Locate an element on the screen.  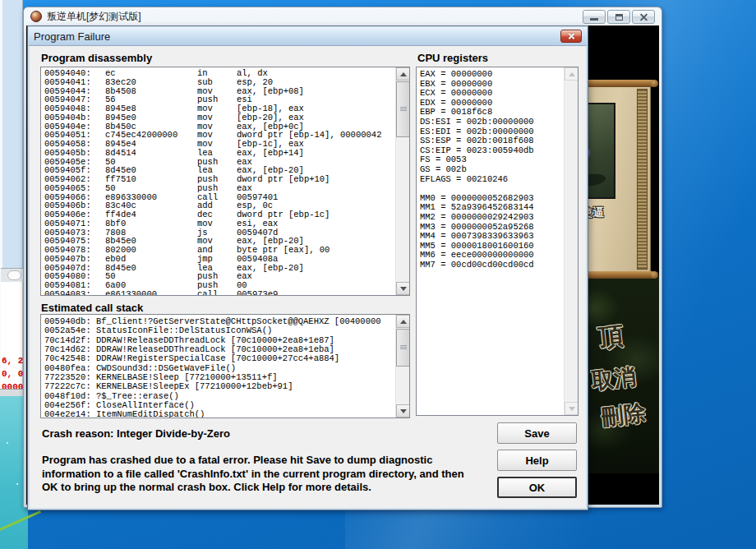
opcode-bytes: 8d4514 is located at coordinates (151, 153).